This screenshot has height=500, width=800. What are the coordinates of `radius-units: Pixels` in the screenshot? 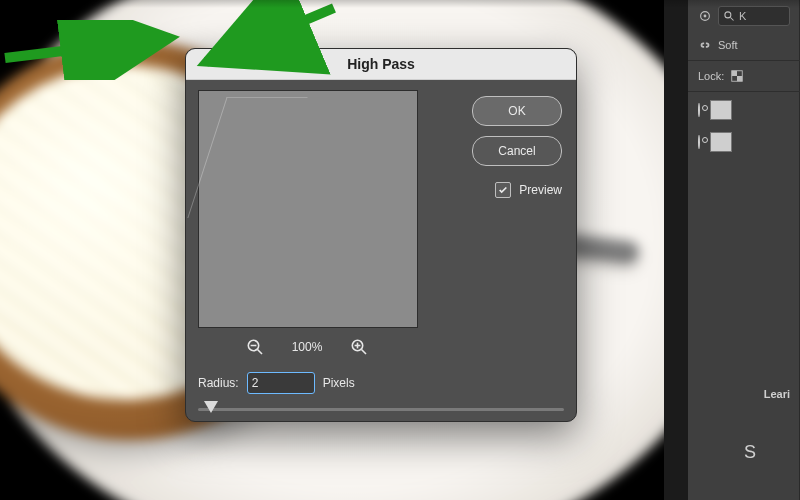 It's located at (339, 383).